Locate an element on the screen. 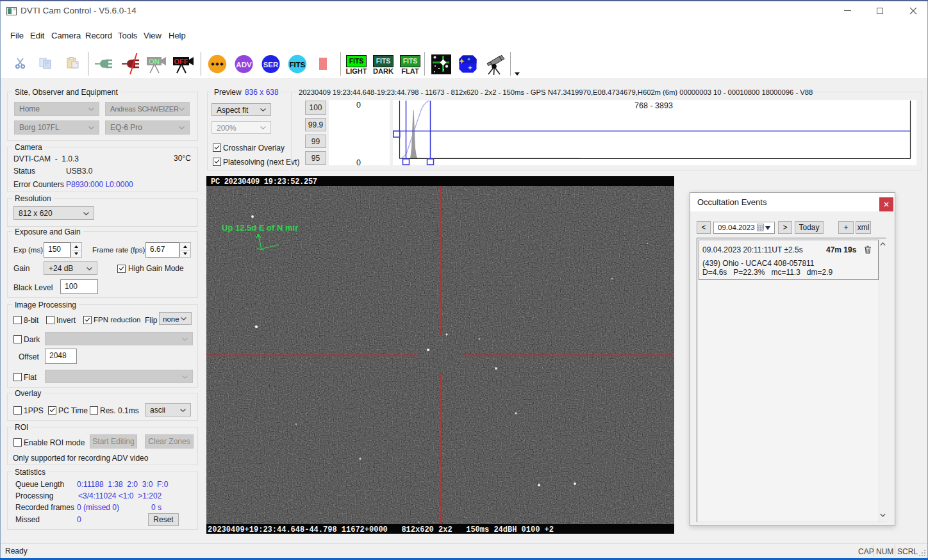  svg-text: SER is located at coordinates (271, 65).